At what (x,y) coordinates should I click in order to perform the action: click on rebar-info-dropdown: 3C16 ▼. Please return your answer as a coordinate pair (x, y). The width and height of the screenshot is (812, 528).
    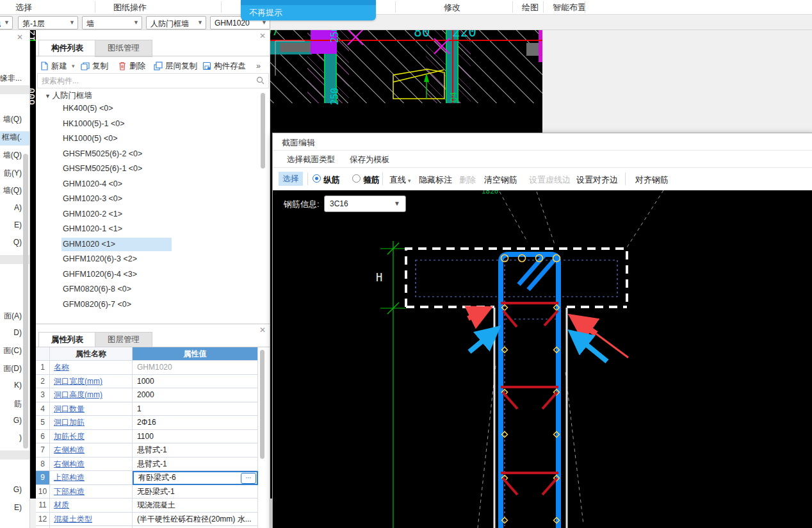
    Looking at the image, I should click on (365, 204).